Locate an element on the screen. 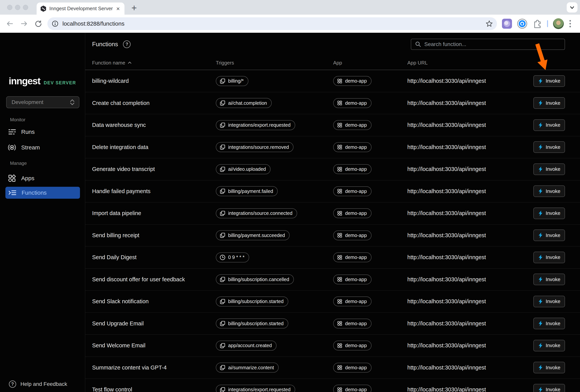 The image size is (580, 392). table-row: Send Upgrade Email billing/subscription.… is located at coordinates (332, 324).